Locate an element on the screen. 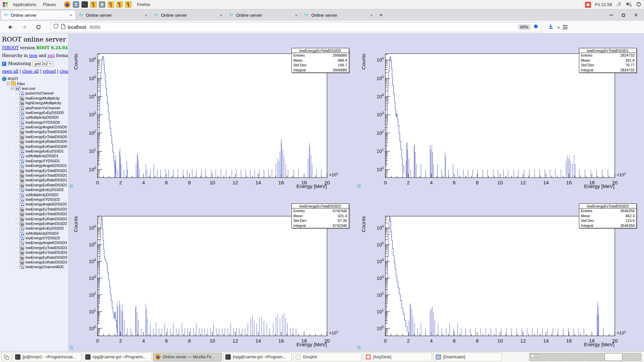 The image size is (644, 362). tree-item-files: Files is located at coordinates (35, 83).